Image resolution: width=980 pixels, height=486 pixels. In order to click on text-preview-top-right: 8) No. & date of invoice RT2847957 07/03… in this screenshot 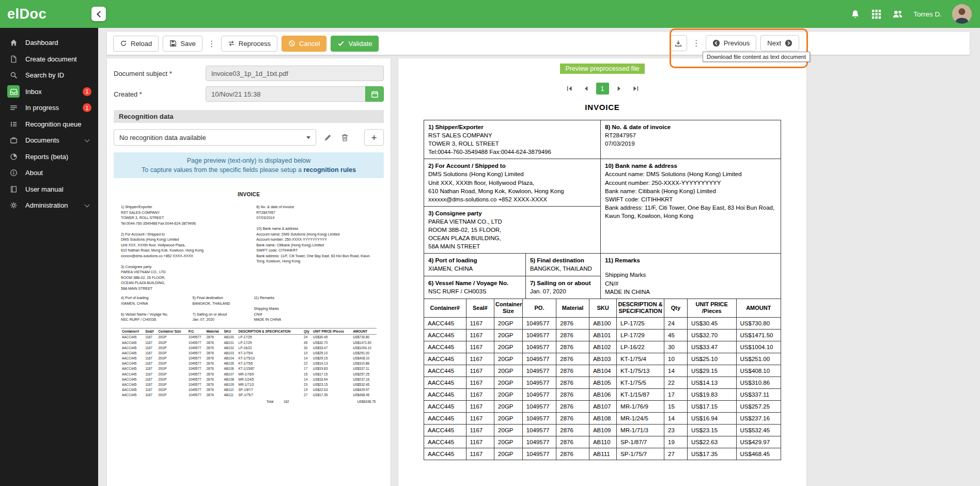, I will do `click(316, 248)`.